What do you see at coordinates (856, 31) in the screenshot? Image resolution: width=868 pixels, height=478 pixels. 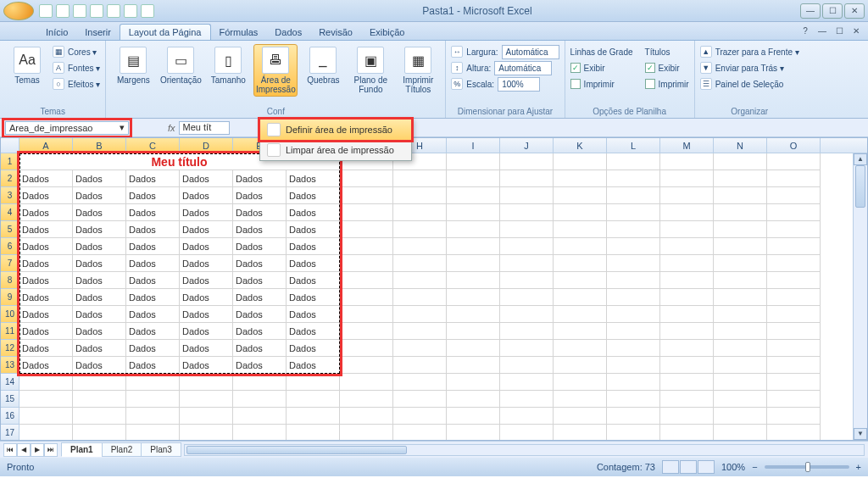 I see `mdi-close-icon: ✕` at bounding box center [856, 31].